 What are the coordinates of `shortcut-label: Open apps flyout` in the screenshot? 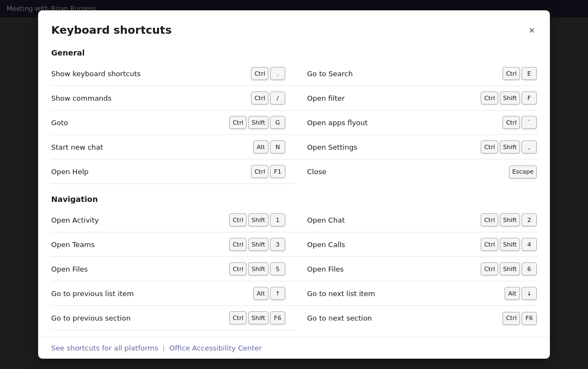 It's located at (405, 123).